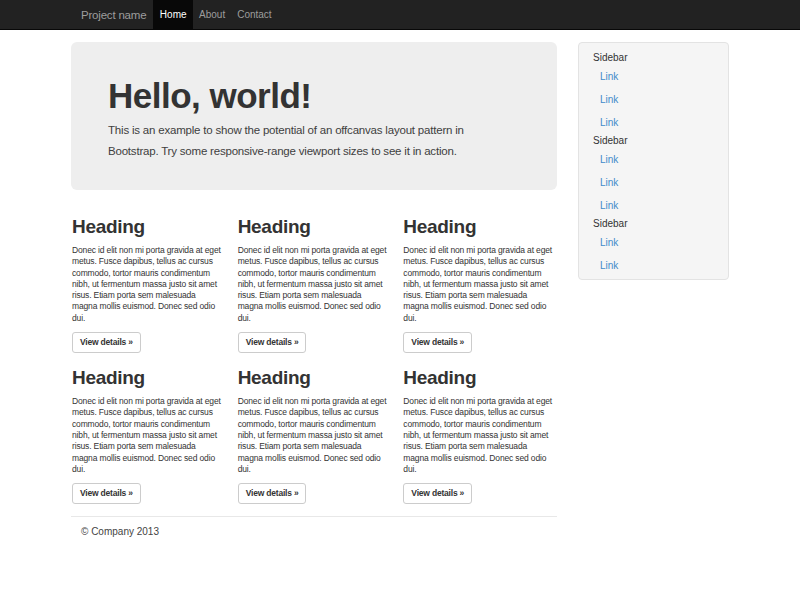 Image resolution: width=800 pixels, height=600 pixels. What do you see at coordinates (314, 532) in the screenshot?
I see `copyright-text: © Company 2013` at bounding box center [314, 532].